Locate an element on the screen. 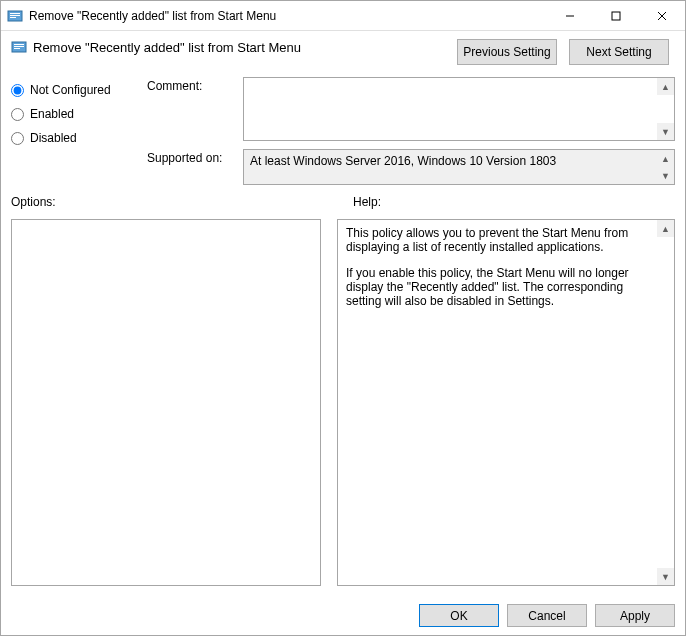 This screenshot has width=686, height=636. help-label: Help: is located at coordinates (514, 204).